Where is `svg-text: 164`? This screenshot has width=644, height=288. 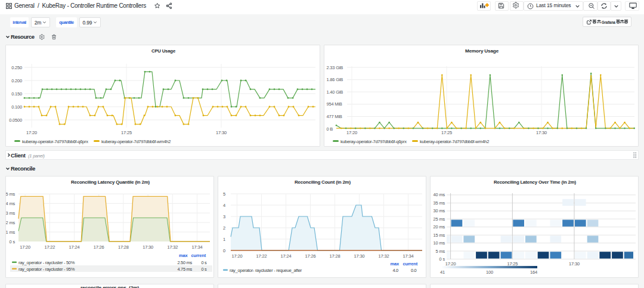
svg-text: 164 is located at coordinates (534, 272).